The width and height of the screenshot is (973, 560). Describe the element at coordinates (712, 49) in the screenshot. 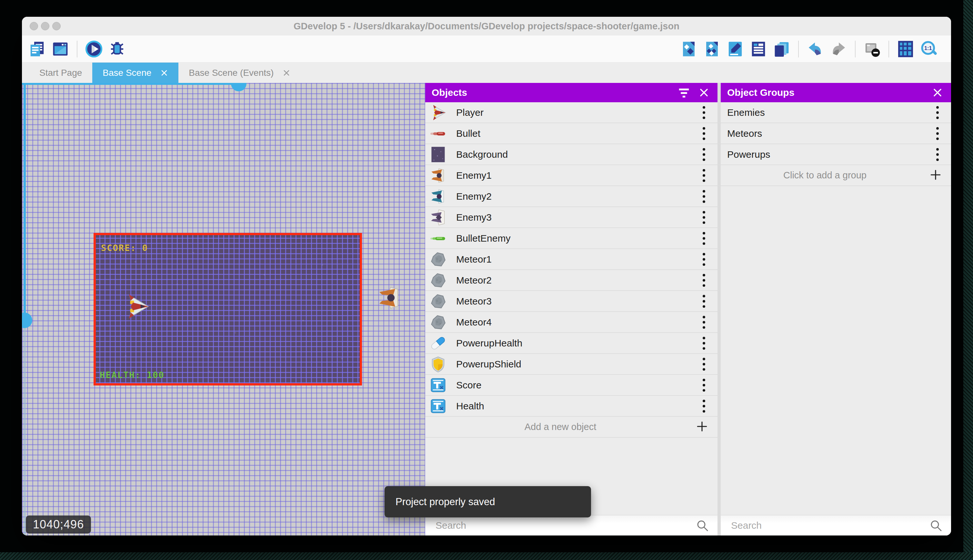

I see `object-groups-icon` at that location.